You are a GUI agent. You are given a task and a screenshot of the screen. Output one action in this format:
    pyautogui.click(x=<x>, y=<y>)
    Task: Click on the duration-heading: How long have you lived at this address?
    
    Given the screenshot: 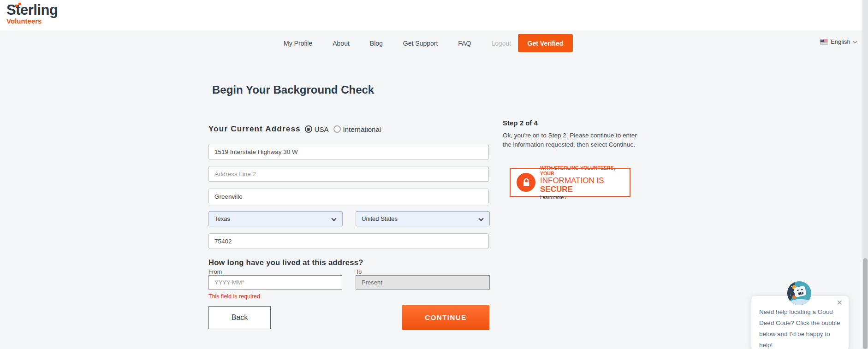 What is the action you would take?
    pyautogui.click(x=286, y=263)
    